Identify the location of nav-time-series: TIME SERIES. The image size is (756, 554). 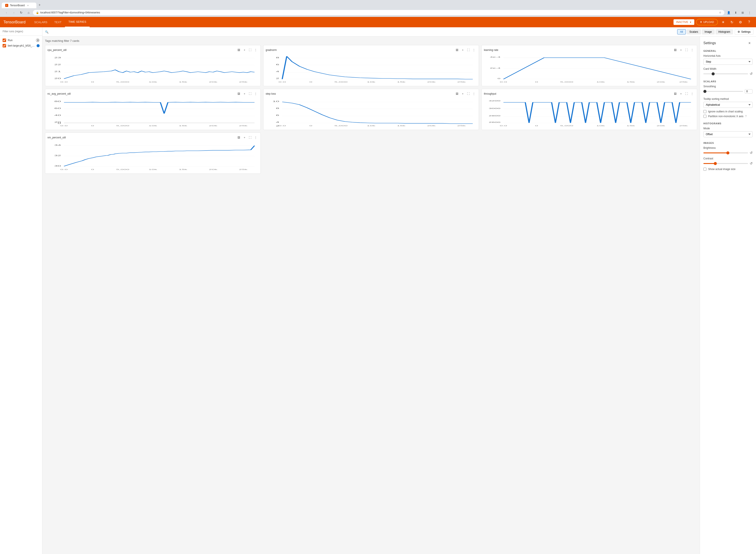
(77, 22).